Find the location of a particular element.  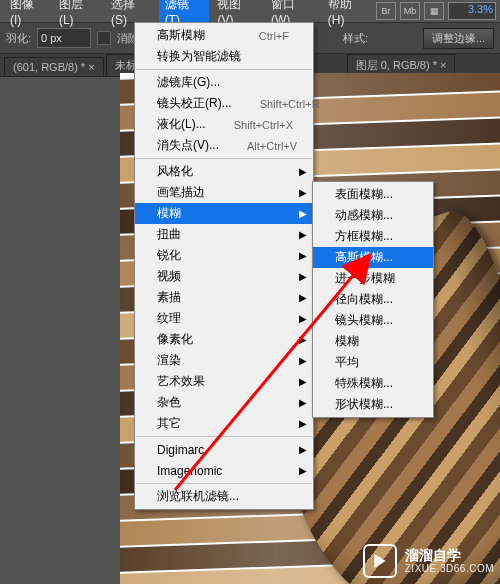

menu-item: 风格化▶ is located at coordinates (224, 172).